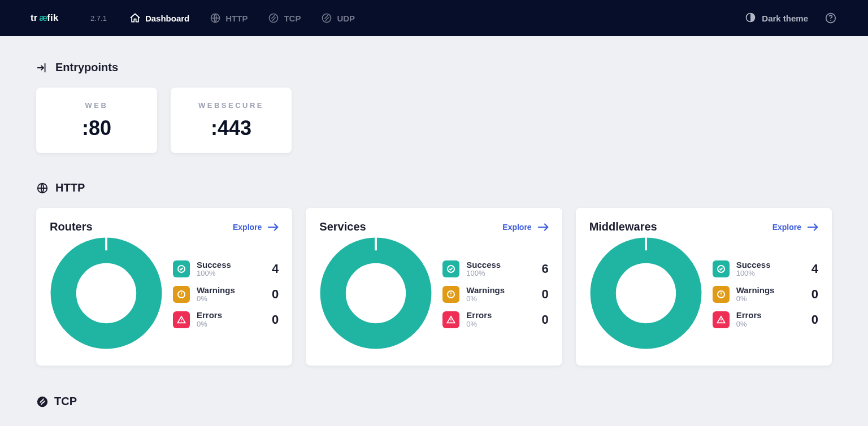 The width and height of the screenshot is (868, 426). What do you see at coordinates (97, 105) in the screenshot?
I see `entrypoint-name: WEB` at bounding box center [97, 105].